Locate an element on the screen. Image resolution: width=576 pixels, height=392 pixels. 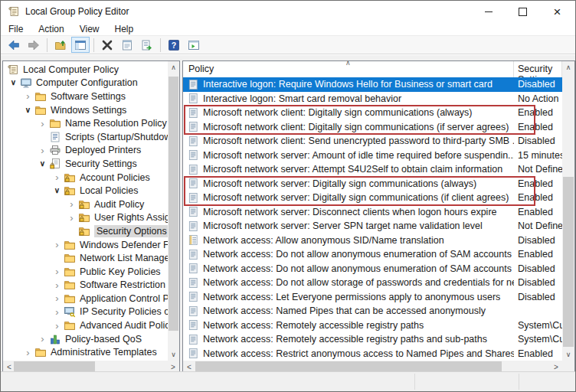
tree-vertical-scrollbar: ∧ ∨ is located at coordinates (173, 211).